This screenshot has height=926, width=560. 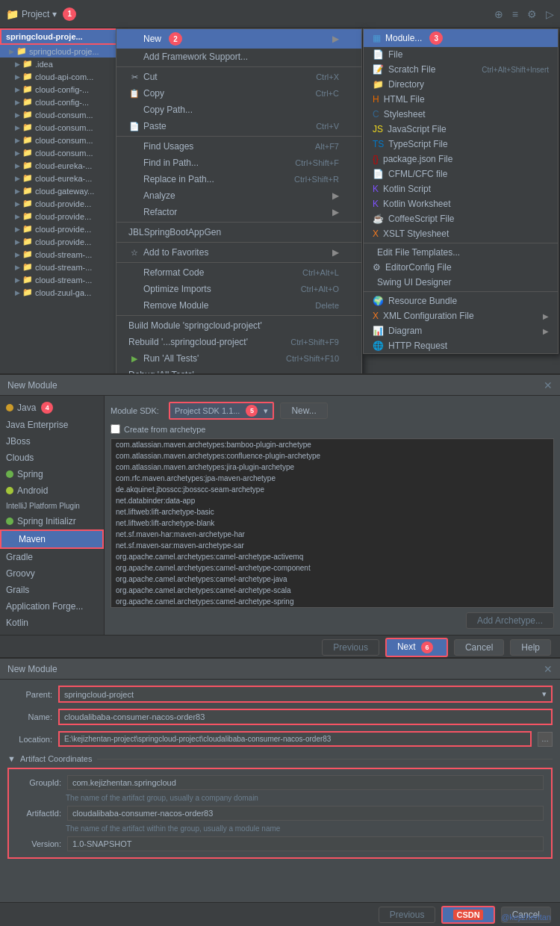 I want to click on sub-module: ▦ Module... 3, so click(x=461, y=38).